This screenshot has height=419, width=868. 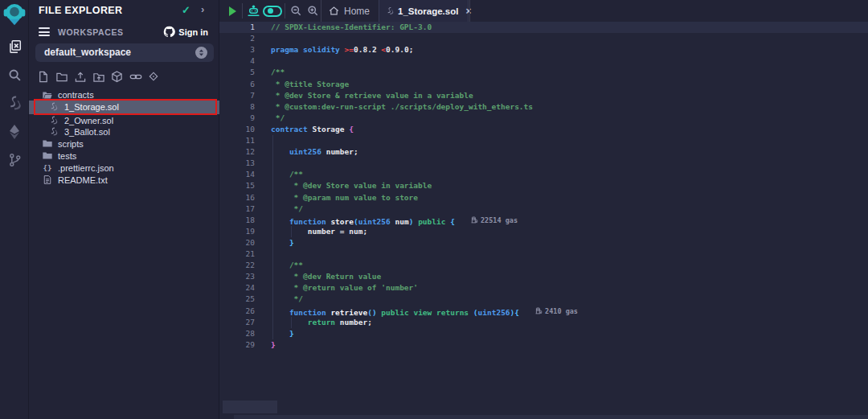 What do you see at coordinates (237, 96) in the screenshot?
I see `line-number: 7` at bounding box center [237, 96].